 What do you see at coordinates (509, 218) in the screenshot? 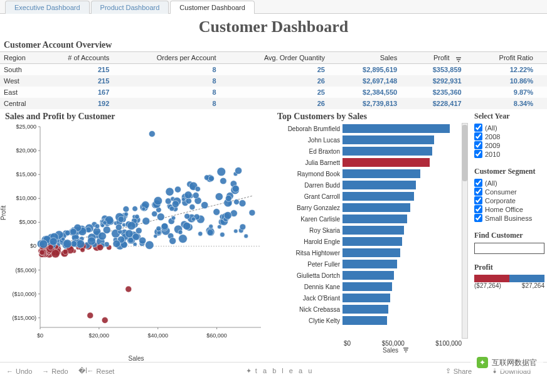
I see `segment-option: Small Business` at bounding box center [509, 218].